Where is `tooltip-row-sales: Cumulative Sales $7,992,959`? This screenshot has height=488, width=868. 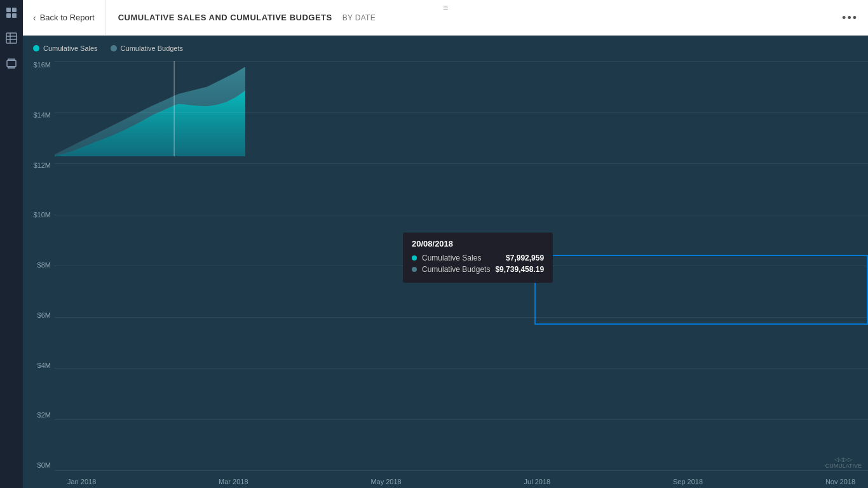
tooltip-row-sales: Cumulative Sales $7,992,959 is located at coordinates (478, 258).